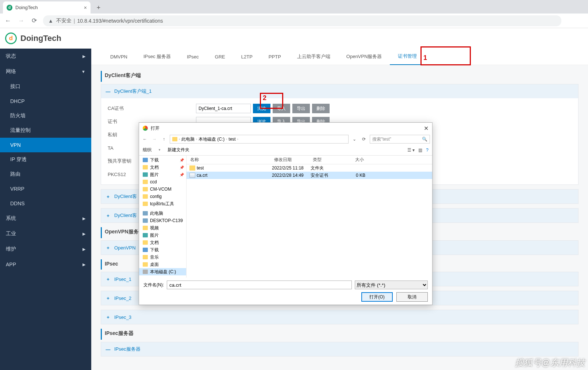 This screenshot has height=370, width=588. I want to click on tree-node: ccd, so click(163, 182).